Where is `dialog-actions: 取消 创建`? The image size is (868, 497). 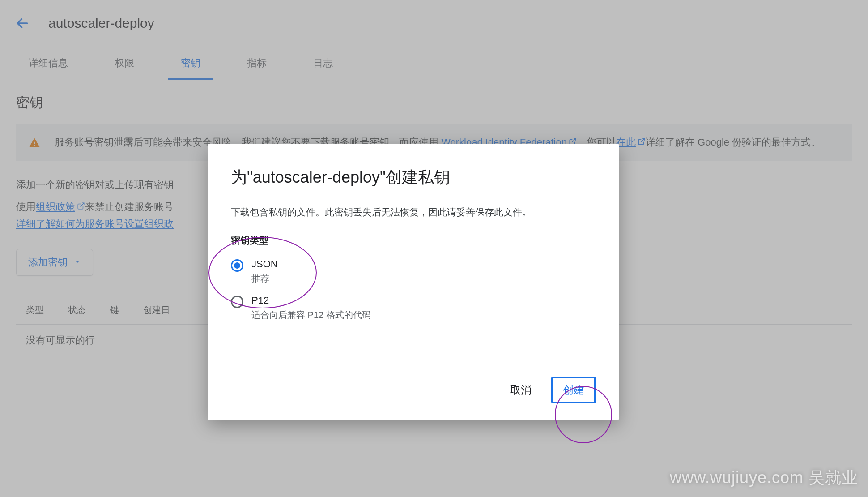
dialog-actions: 取消 创建 is located at coordinates (413, 390).